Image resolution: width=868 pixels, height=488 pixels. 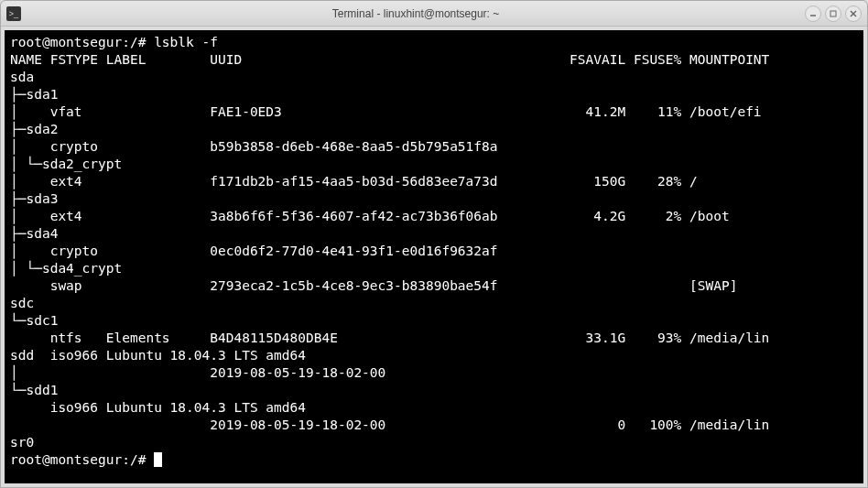 I want to click on minimize-button, so click(x=813, y=14).